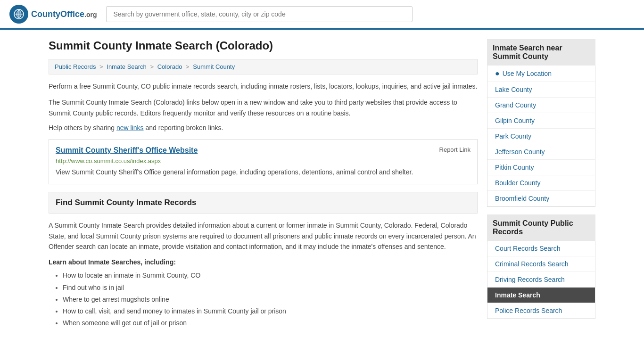 Image resolution: width=644 pixels, height=362 pixels. What do you see at coordinates (263, 262) in the screenshot?
I see `learn-heading: Learn about Inmate Searches, including:` at bounding box center [263, 262].